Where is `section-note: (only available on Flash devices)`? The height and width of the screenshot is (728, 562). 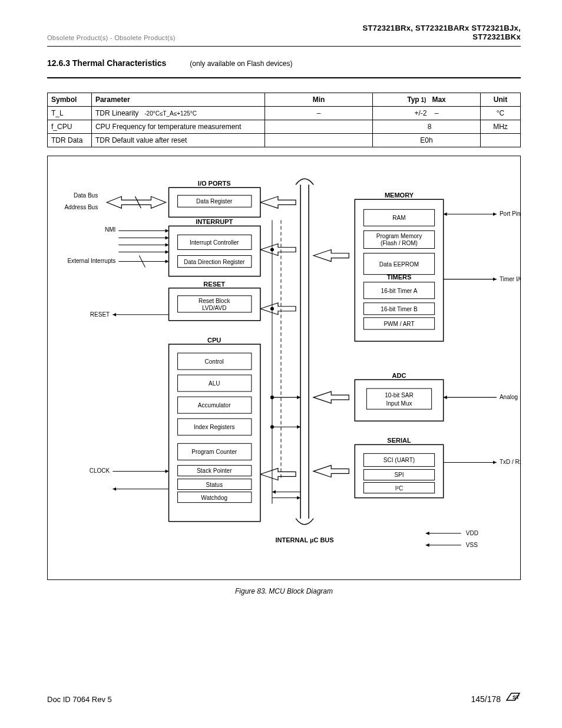
section-note: (only available on Flash devices) is located at coordinates (241, 64).